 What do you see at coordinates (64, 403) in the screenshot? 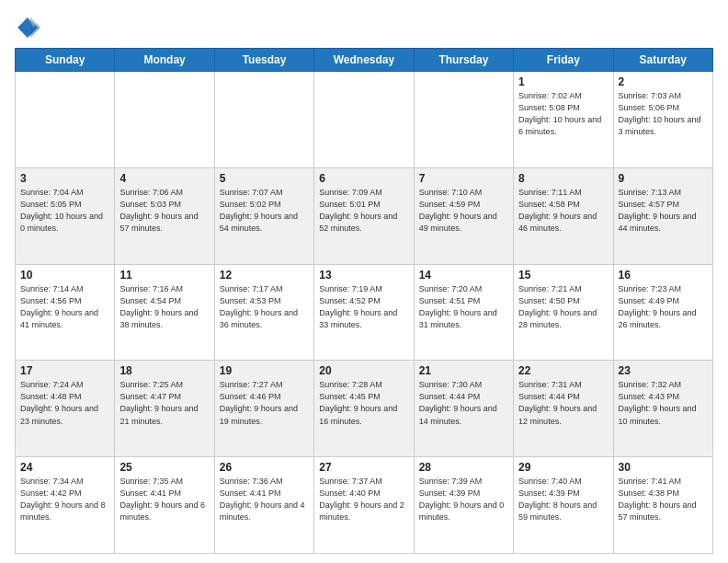
I see `day-info: Sunrise: 7:24 AM Sunset: 4:48 PM Dayligh…` at bounding box center [64, 403].